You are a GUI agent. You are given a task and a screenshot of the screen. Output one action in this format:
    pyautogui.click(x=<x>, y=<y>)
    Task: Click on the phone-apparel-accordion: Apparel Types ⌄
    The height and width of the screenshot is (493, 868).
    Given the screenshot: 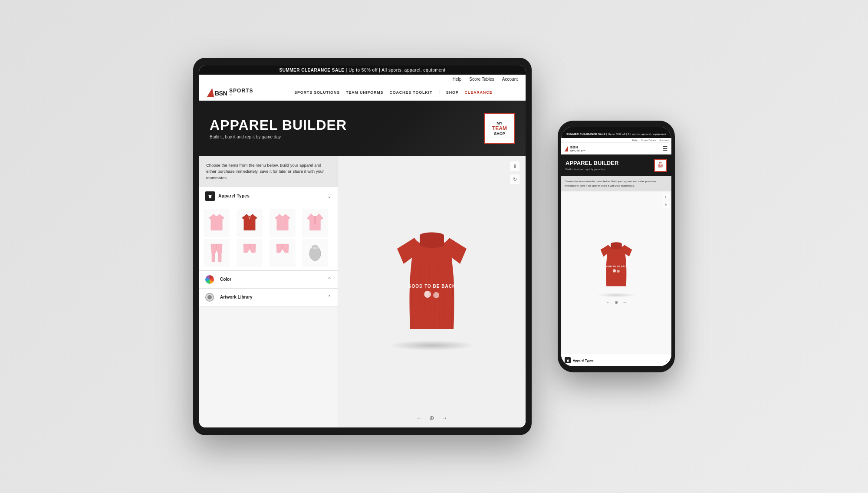 What is the action you would take?
    pyautogui.click(x=616, y=360)
    